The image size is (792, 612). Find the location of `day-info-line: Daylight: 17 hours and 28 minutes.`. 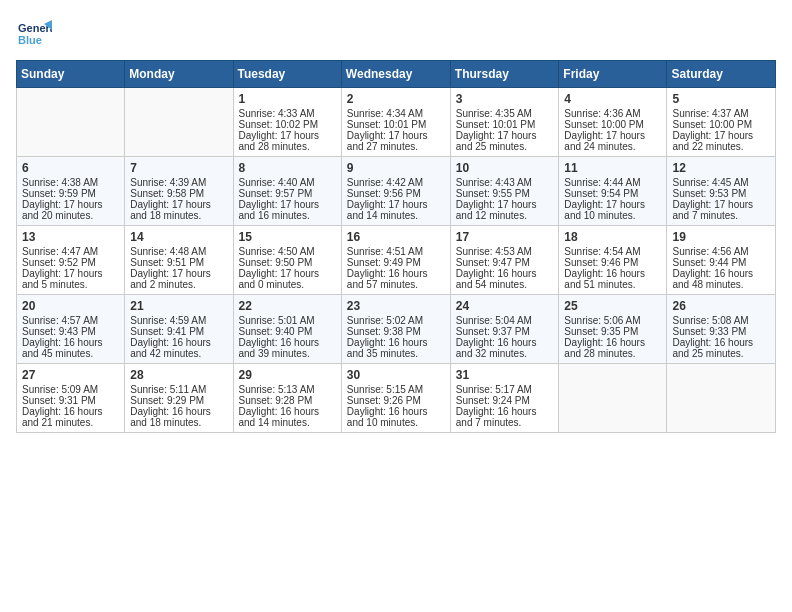

day-info-line: Daylight: 17 hours and 28 minutes. is located at coordinates (288, 141).